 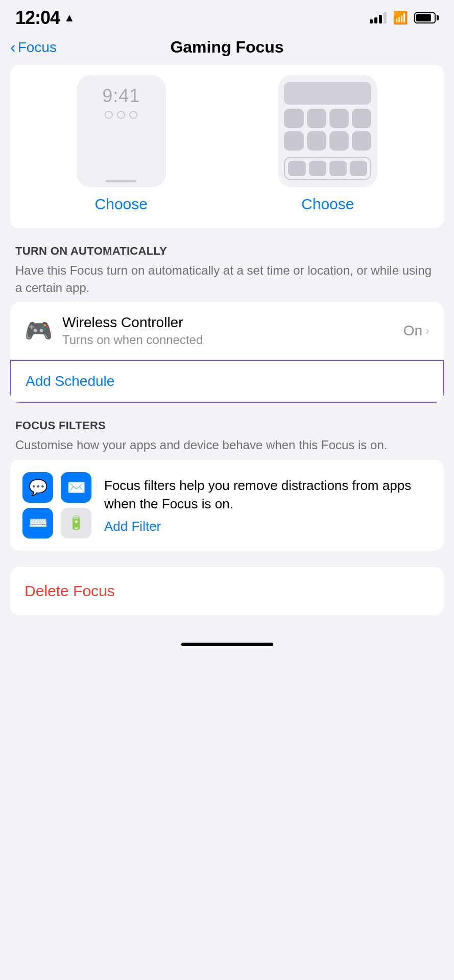 What do you see at coordinates (227, 251) in the screenshot?
I see `auto-section-title: TURN ON AUTOMATICALLY` at bounding box center [227, 251].